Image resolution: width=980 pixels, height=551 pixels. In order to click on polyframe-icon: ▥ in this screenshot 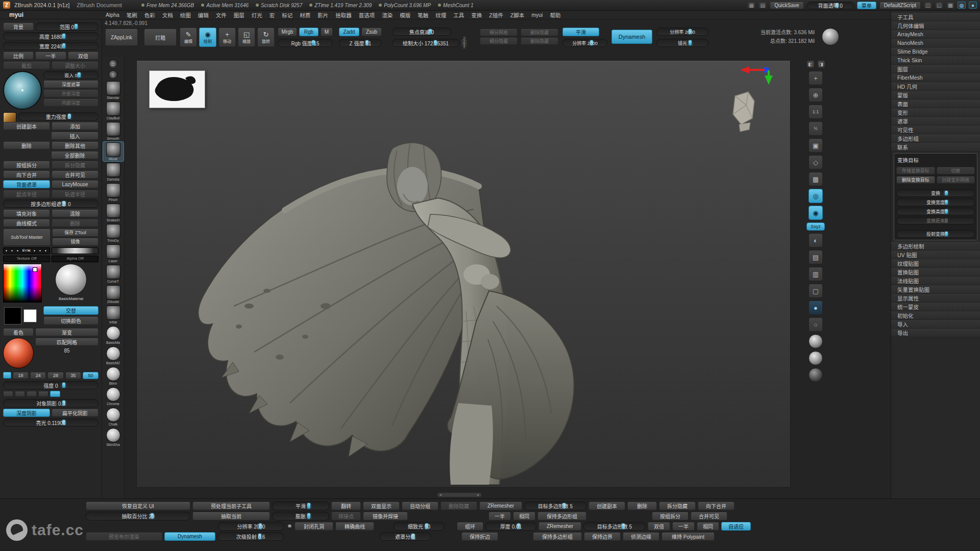, I will do `click(816, 274)`.